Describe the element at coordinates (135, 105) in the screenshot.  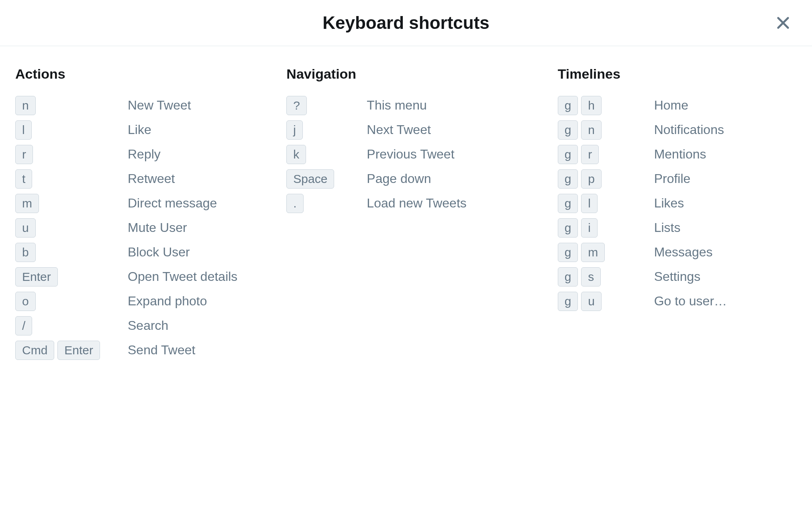
I see `shortcut-row: n New Tweet` at that location.